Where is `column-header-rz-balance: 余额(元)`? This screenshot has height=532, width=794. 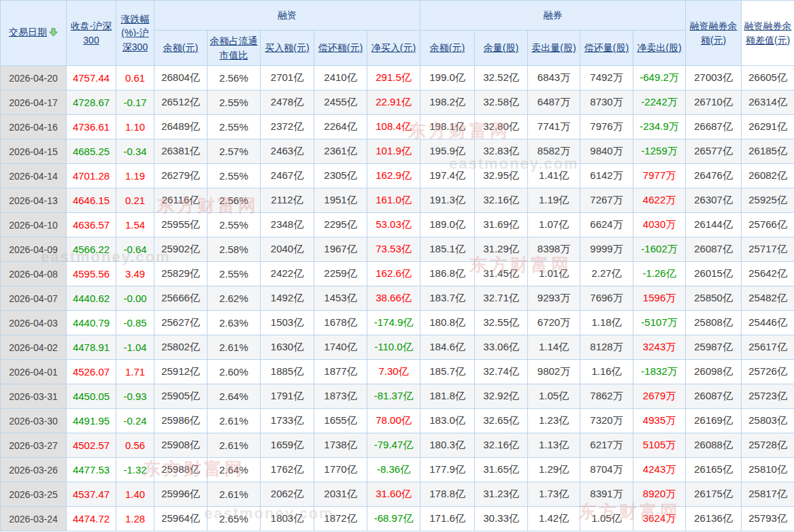 column-header-rz-balance: 余额(元) is located at coordinates (181, 48).